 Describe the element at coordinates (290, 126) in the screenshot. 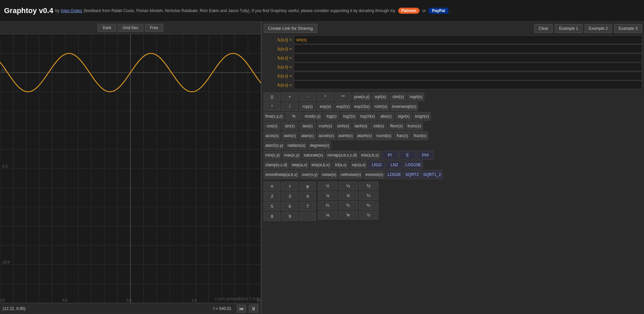

I see `calc-btn-row4-1: sin(x)` at that location.